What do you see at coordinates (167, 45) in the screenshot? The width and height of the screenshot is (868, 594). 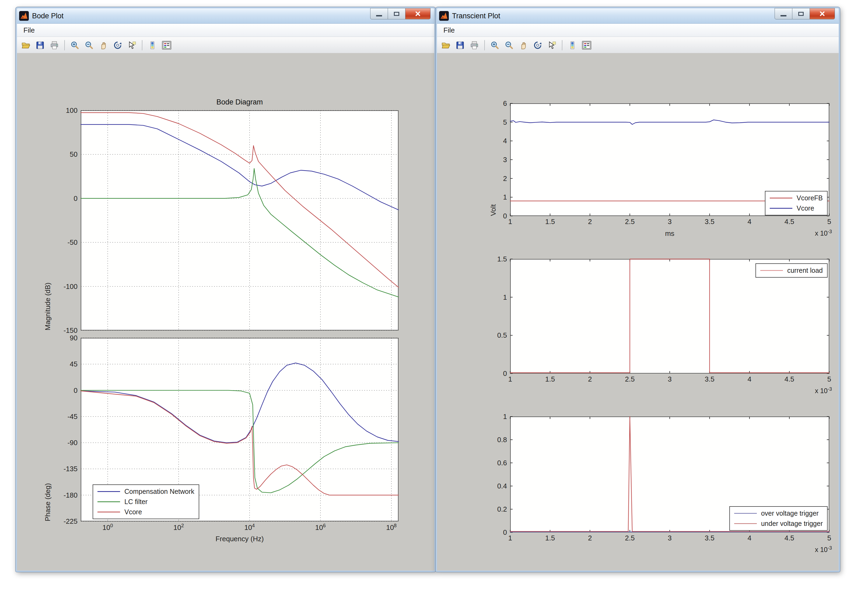 I see `insert-legend-icon` at bounding box center [167, 45].